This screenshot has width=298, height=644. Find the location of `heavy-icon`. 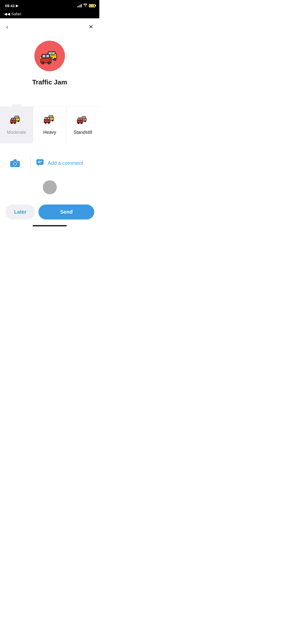

heavy-icon is located at coordinates (50, 120).